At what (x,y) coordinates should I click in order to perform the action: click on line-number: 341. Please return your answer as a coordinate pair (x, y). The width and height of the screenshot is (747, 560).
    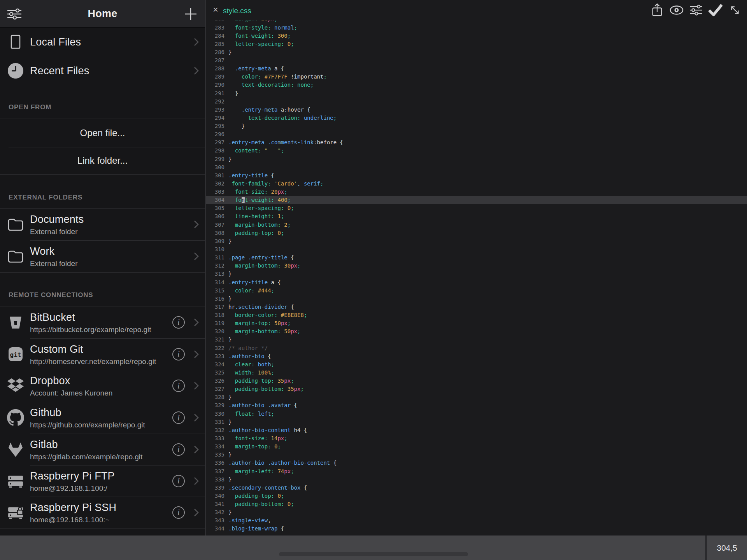
    Looking at the image, I should click on (215, 504).